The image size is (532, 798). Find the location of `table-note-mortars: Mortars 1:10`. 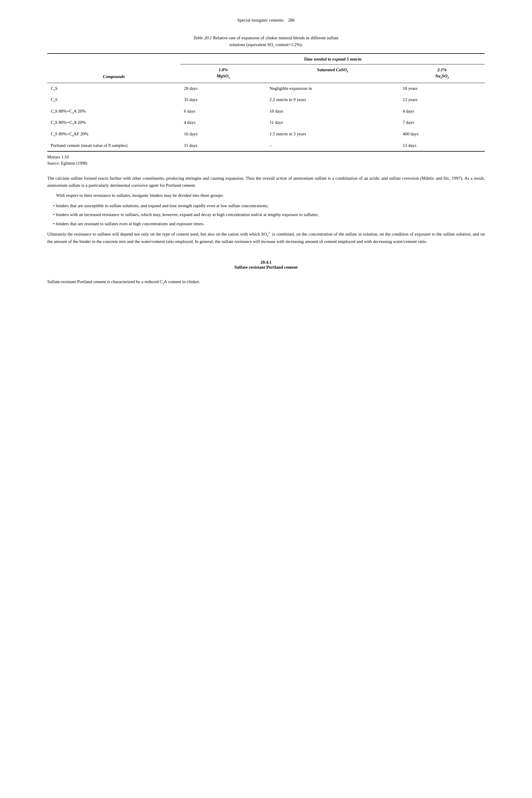

table-note-mortars: Mortars 1:10 is located at coordinates (58, 157).